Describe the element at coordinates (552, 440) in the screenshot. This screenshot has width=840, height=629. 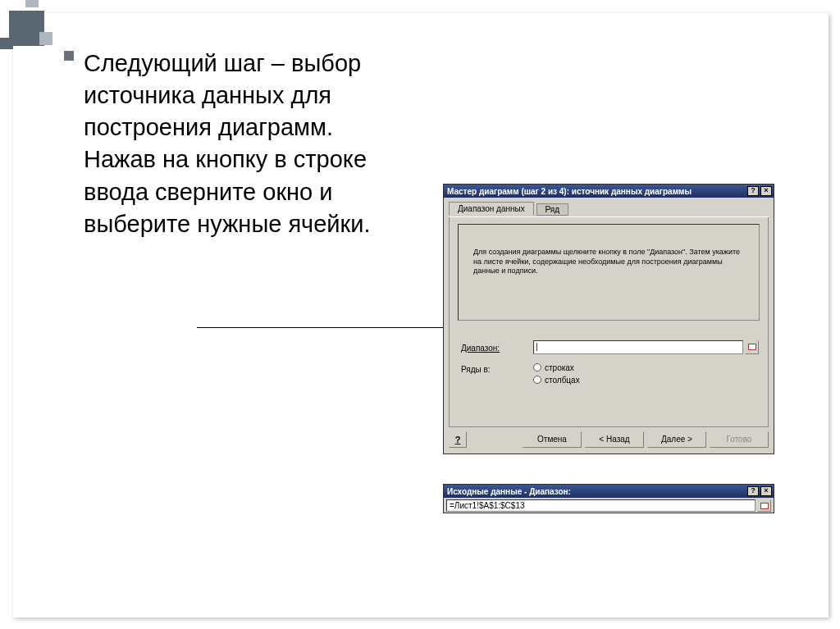
I see `cancel-button: Отмена` at that location.